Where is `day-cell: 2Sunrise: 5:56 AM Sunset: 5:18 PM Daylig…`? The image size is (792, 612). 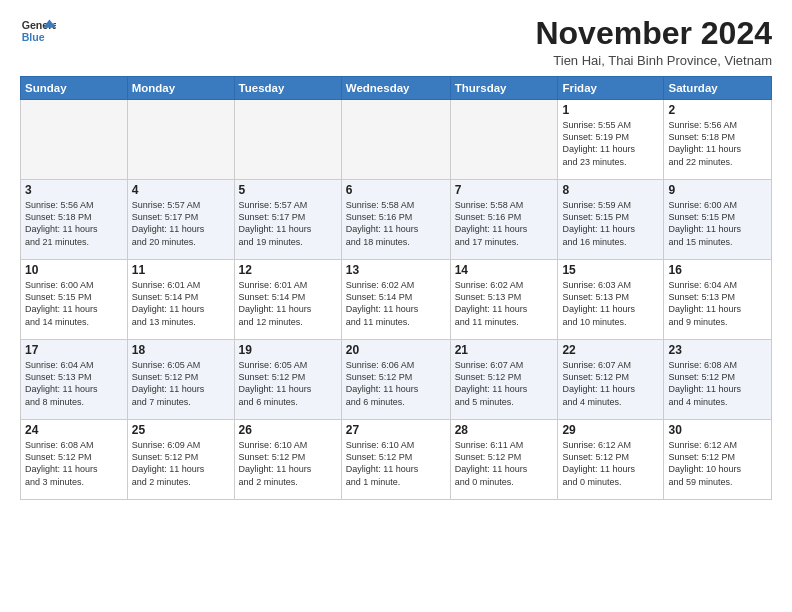 day-cell: 2Sunrise: 5:56 AM Sunset: 5:18 PM Daylig… is located at coordinates (718, 140).